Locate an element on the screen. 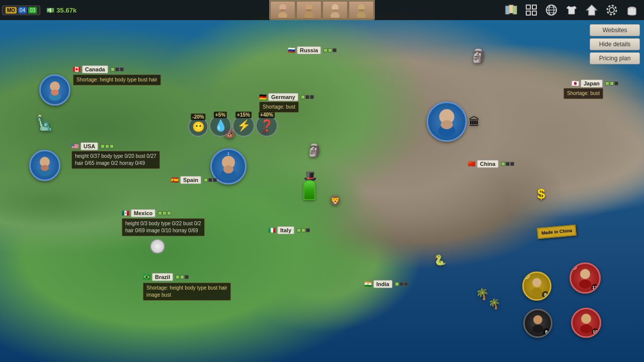 The width and height of the screenshot is (644, 362). grid-icon is located at coordinates (531, 10).